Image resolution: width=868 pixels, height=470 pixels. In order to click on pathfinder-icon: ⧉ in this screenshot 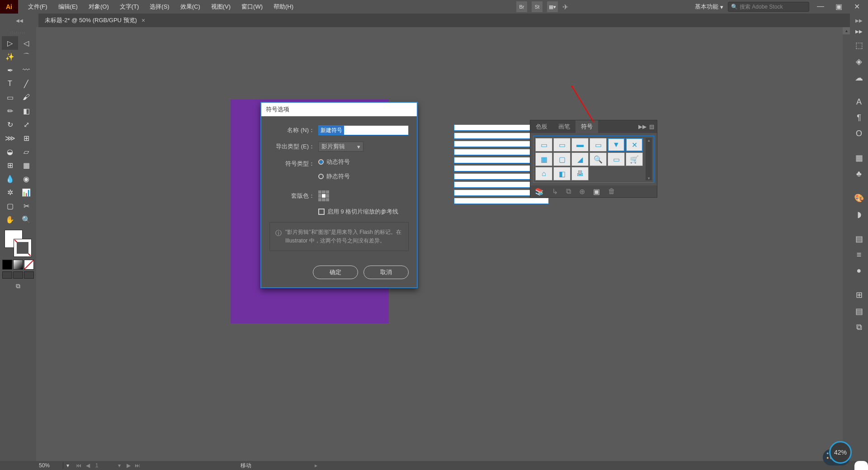, I will do `click(859, 328)`.